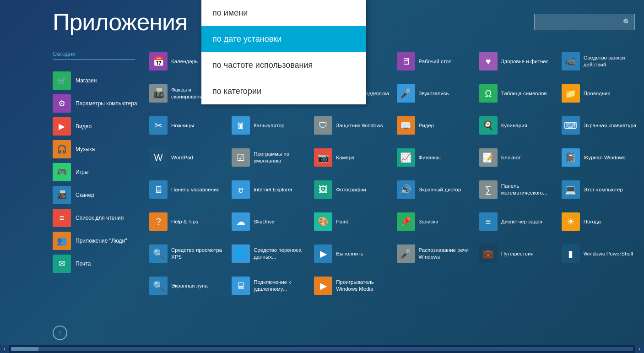 Image resolution: width=644 pixels, height=353 pixels. Describe the element at coordinates (269, 286) in the screenshot. I see `app-item-remotedesktop: 🖥 Подключение к удаленному...` at that location.